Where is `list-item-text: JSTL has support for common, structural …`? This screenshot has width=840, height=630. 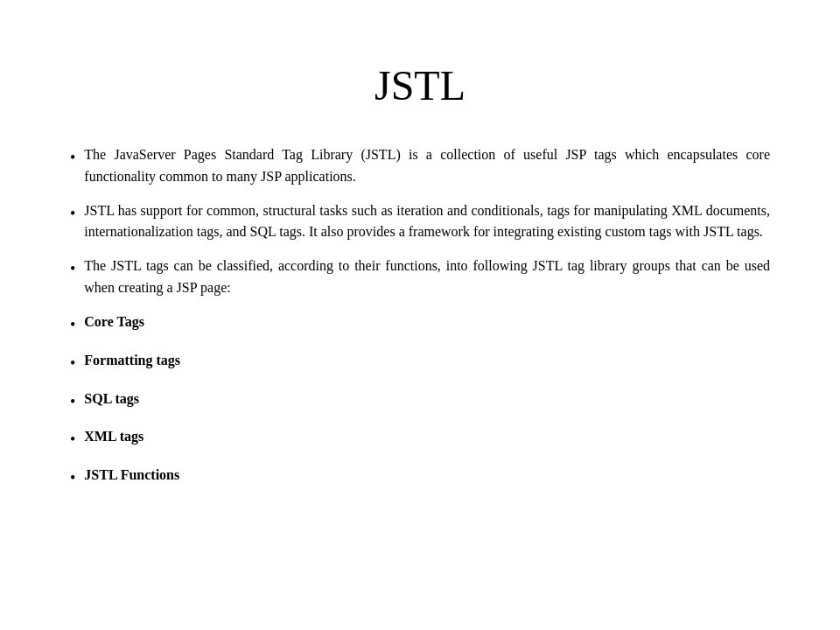 list-item-text: JSTL has support for common, structural … is located at coordinates (427, 222).